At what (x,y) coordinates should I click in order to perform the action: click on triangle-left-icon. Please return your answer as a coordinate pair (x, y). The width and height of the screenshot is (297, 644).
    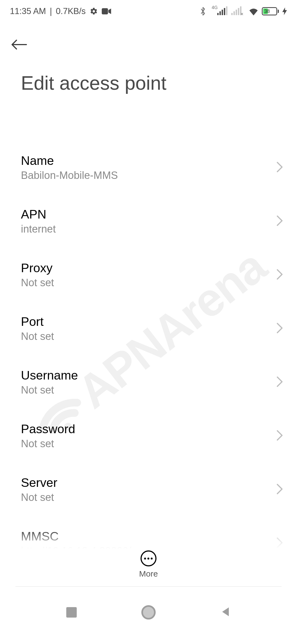
    Looking at the image, I should click on (226, 612).